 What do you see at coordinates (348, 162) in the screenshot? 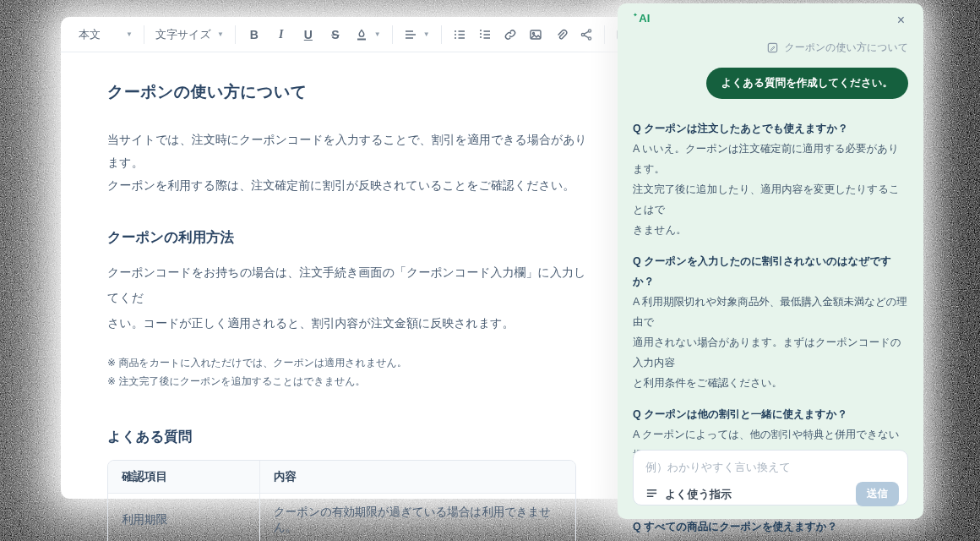
I see `document-intro-paragraph: 当サイトでは、注文時にクーポンコードを入力することで、割引を適用できる場合があり…` at bounding box center [348, 162].